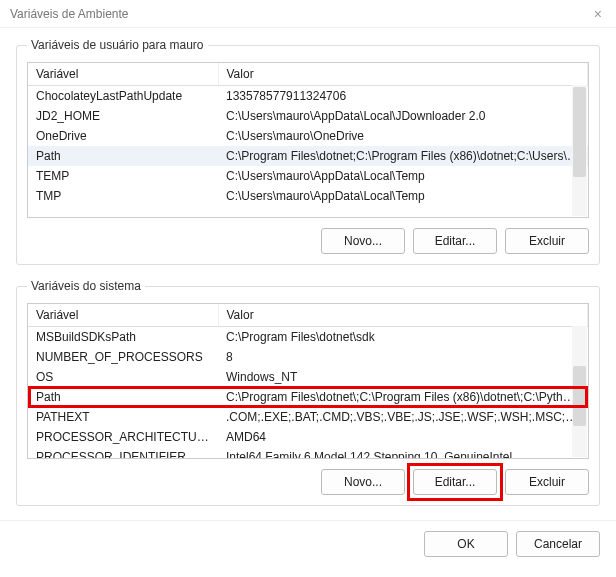 The height and width of the screenshot is (577, 616). I want to click on cell-value: Intel64 Family 6 Model 142 Stepping 10, …, so click(403, 453).